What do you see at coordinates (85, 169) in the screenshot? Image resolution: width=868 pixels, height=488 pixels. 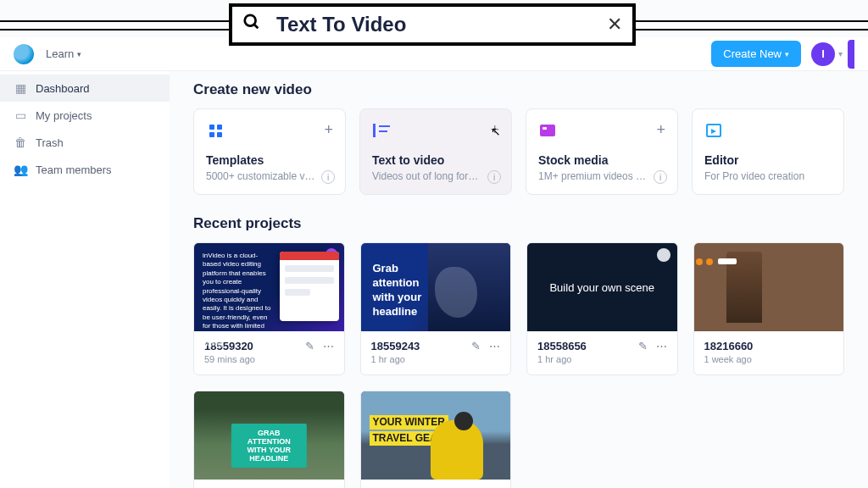 I see `sidebar-item-team-members: 👥 Team members` at bounding box center [85, 169].